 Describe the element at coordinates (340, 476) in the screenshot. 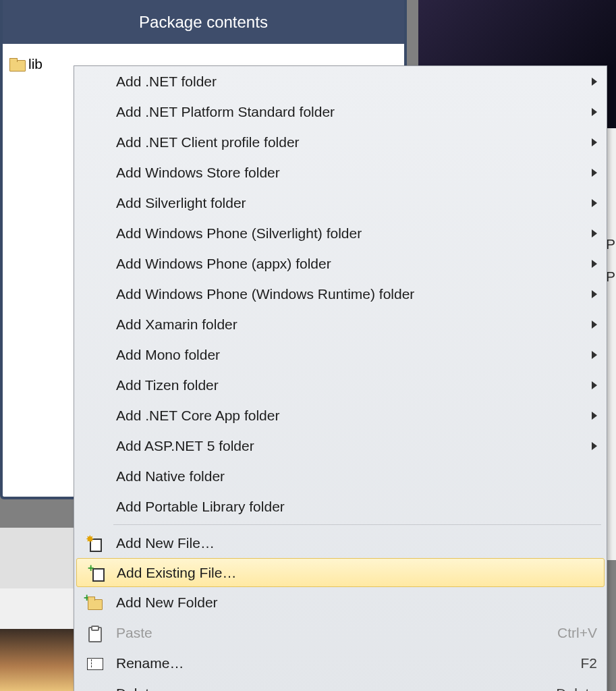

I see `menu-item-add-native-folder: Add Native folder` at that location.